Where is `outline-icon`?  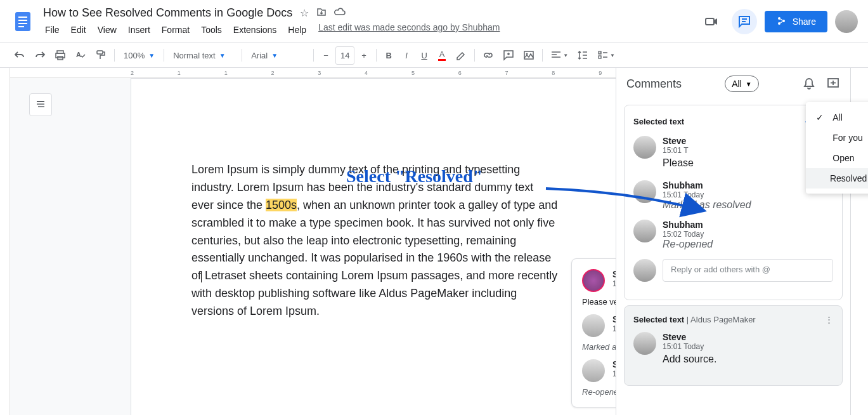
outline-icon is located at coordinates (41, 105).